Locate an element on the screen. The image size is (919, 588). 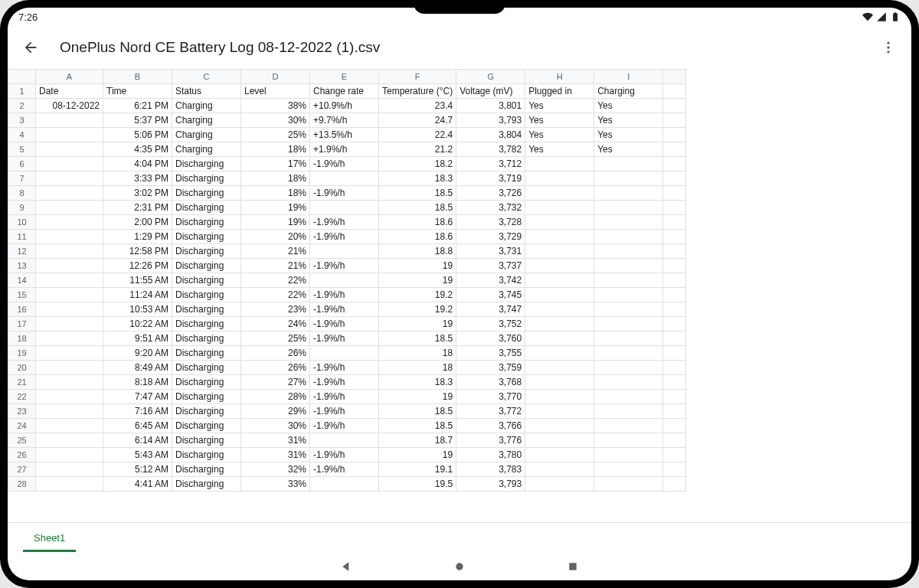
table-row: 256:14 AMDischarging31%18.73,776 is located at coordinates (348, 441).